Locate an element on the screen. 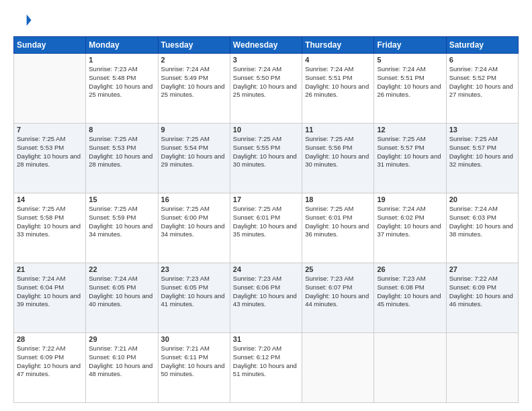 The image size is (532, 411). day-number: 15 is located at coordinates (122, 199).